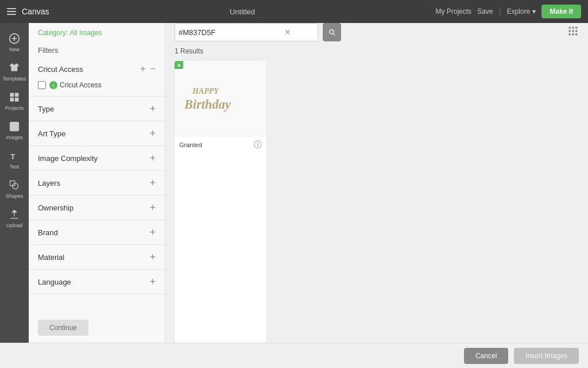 The image size is (588, 368). What do you see at coordinates (332, 32) in the screenshot?
I see `search-icon` at bounding box center [332, 32].